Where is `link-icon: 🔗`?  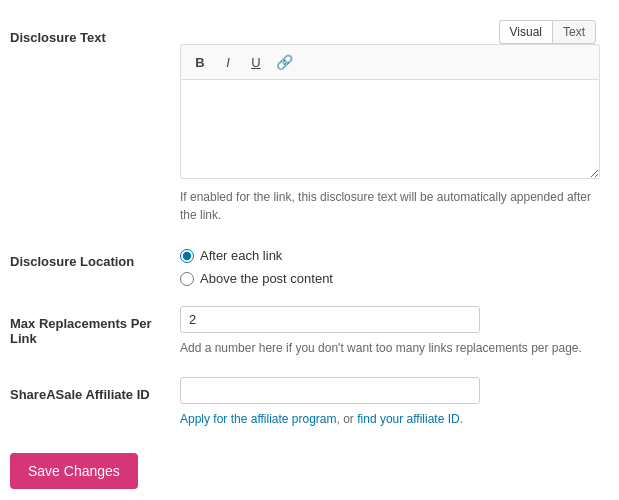 link-icon: 🔗 is located at coordinates (284, 62).